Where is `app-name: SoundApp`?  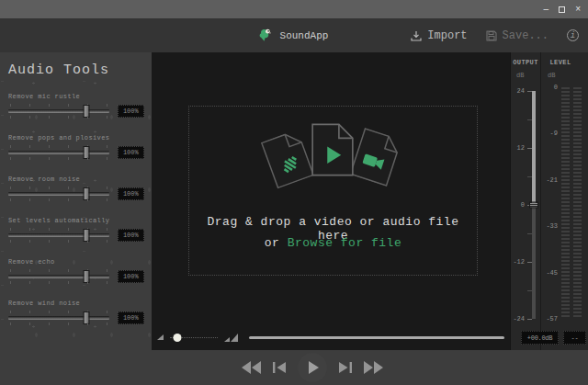 app-name: SoundApp is located at coordinates (305, 36).